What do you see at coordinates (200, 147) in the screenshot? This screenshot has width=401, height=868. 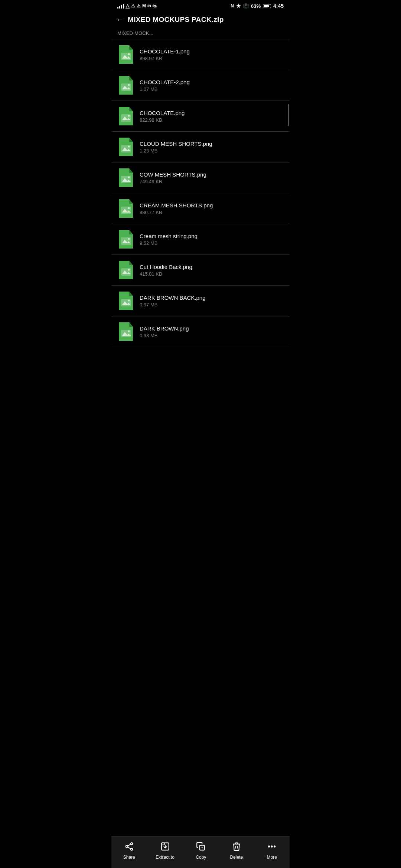 I see `list-item: CLOUD MESH SHORTS.png1.23 MB` at bounding box center [200, 147].